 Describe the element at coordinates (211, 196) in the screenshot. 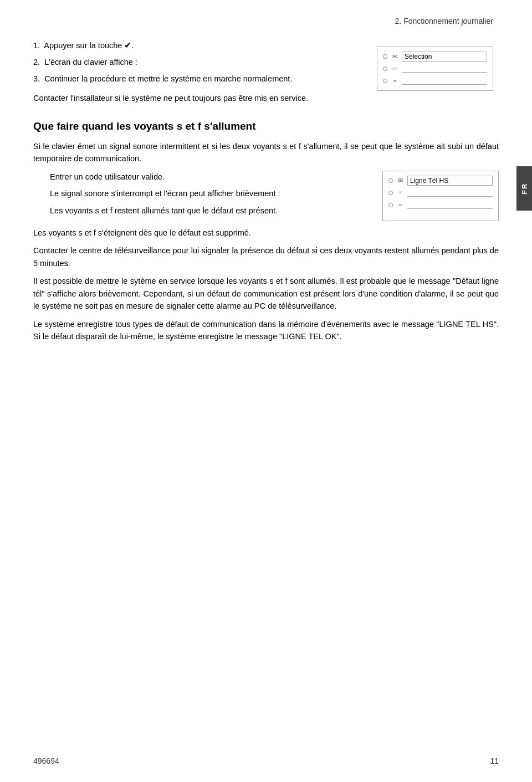

I see `indented-steps: Entrer un code utilisateur valide. Le si…` at that location.